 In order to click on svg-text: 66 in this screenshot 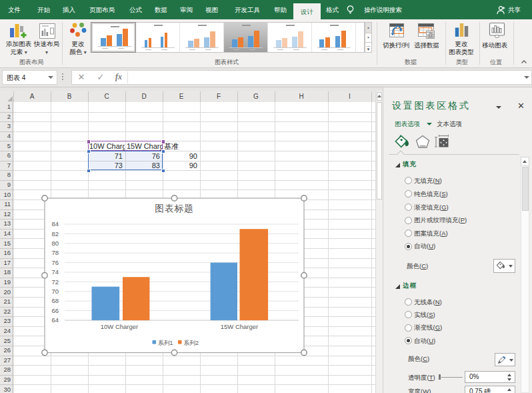, I will do `click(55, 311)`.